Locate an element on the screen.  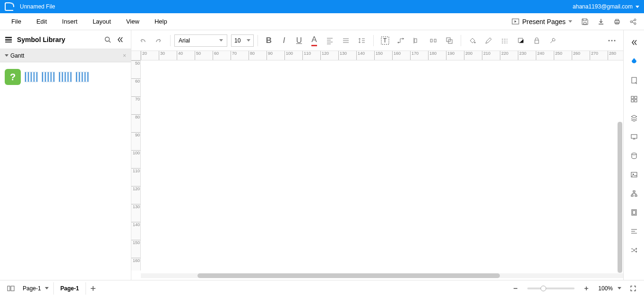
line-spacing-button is located at coordinates (362, 41).